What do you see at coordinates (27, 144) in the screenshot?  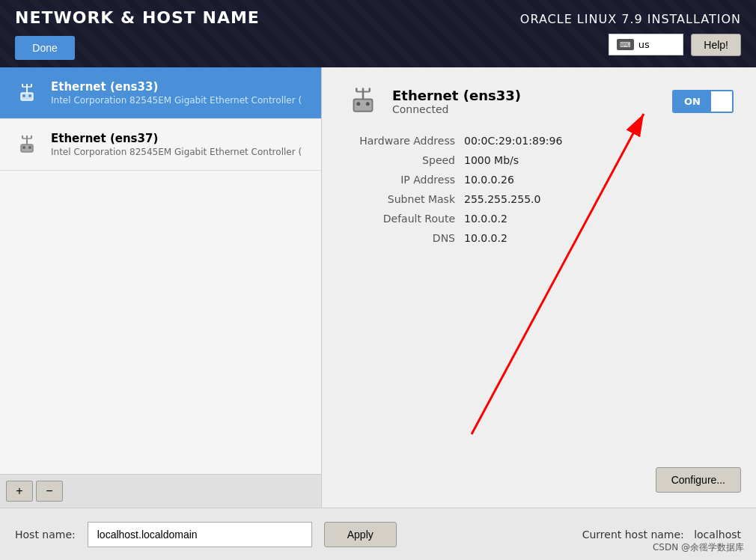 I see `network-icon-ens37` at bounding box center [27, 144].